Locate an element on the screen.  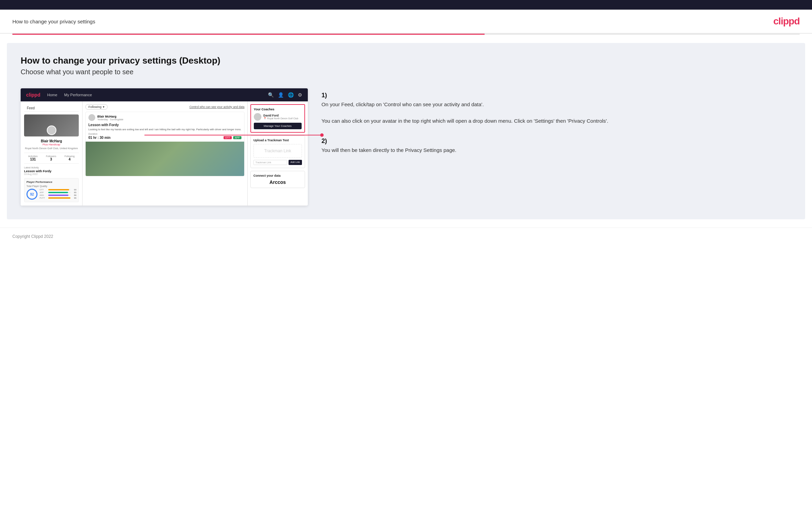
post-card: Blair McHarg Yesterday · Sunningdale Les… is located at coordinates (165, 144).